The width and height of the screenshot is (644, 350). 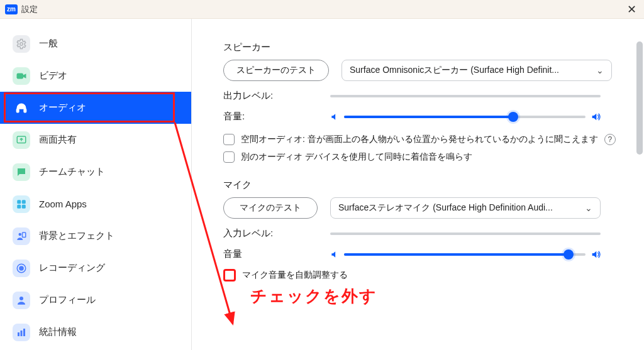 I want to click on help-icon: ?, so click(x=610, y=139).